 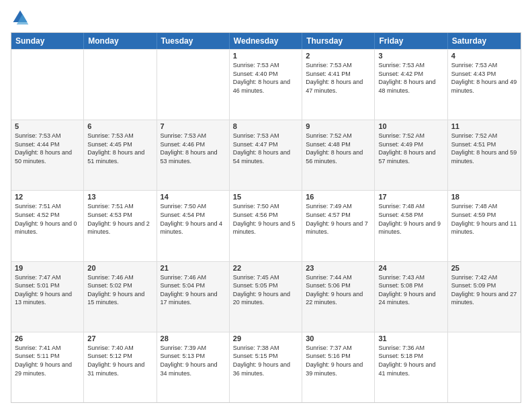 What do you see at coordinates (411, 41) in the screenshot?
I see `header-day-friday: Friday` at bounding box center [411, 41].